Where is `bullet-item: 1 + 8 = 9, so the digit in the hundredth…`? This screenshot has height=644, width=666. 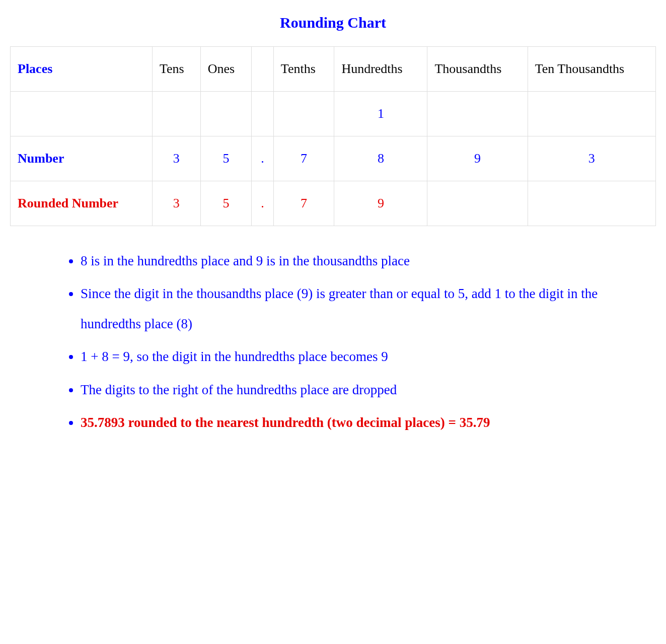
bullet-item: 1 + 8 = 9, so the digit in the hundredth… is located at coordinates (348, 356).